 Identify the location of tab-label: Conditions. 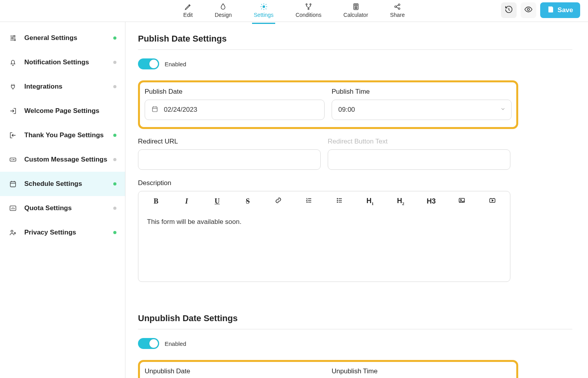
(309, 15).